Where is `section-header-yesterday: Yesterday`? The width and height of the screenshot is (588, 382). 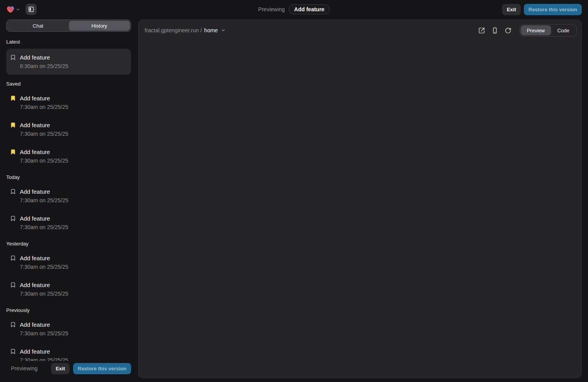
section-header-yesterday: Yesterday is located at coordinates (68, 244).